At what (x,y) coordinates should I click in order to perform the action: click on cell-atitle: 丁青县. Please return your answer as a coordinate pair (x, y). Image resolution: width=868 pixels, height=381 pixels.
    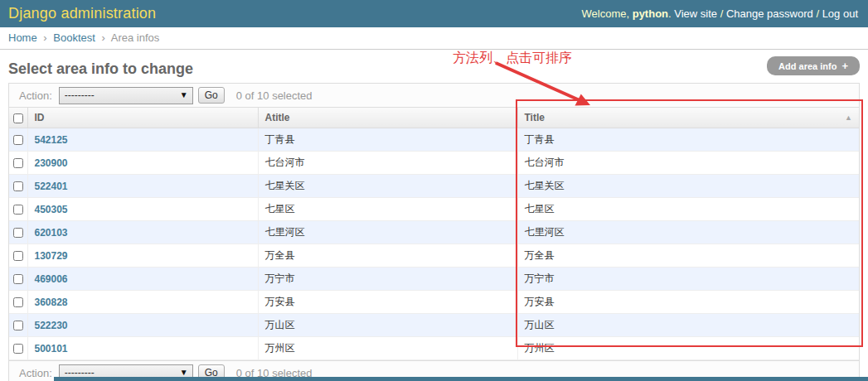
    Looking at the image, I should click on (388, 140).